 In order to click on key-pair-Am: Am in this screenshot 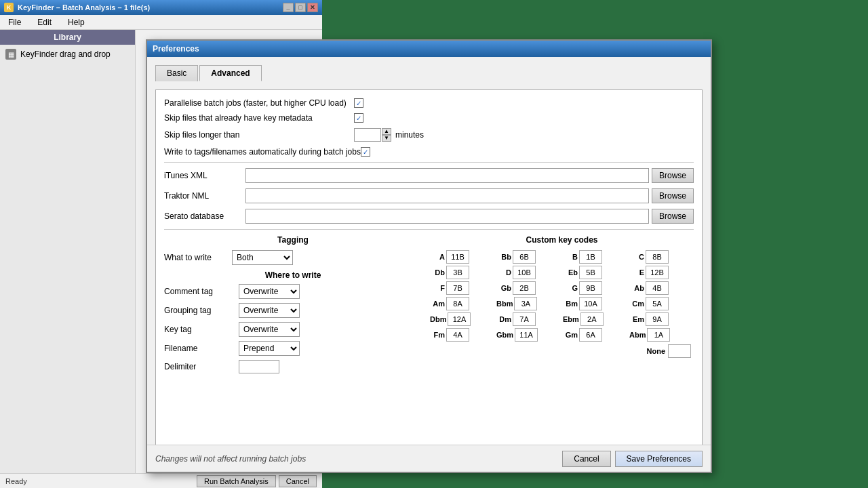, I will do `click(462, 304)`.